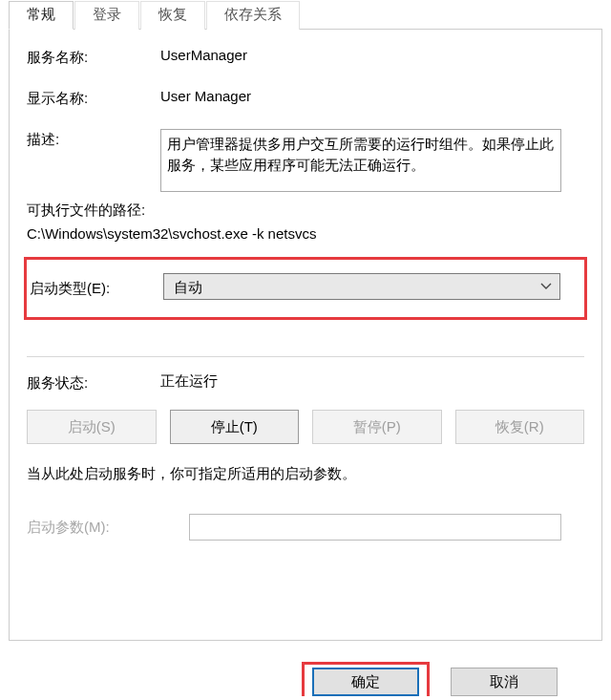  I want to click on description-textarea: 用户管理器提供多用户交互所需要的运行时组件。如果停止此服务，某些应用程序可能无法…, so click(361, 160).